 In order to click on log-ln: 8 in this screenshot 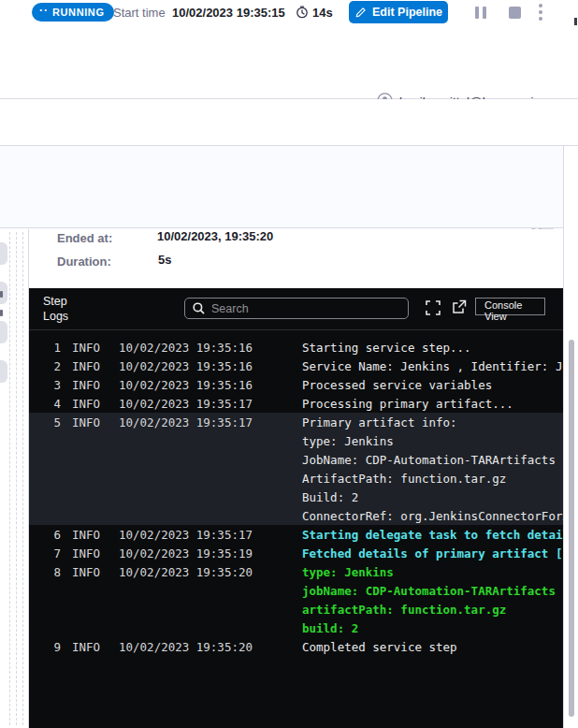, I will do `click(45, 573)`.